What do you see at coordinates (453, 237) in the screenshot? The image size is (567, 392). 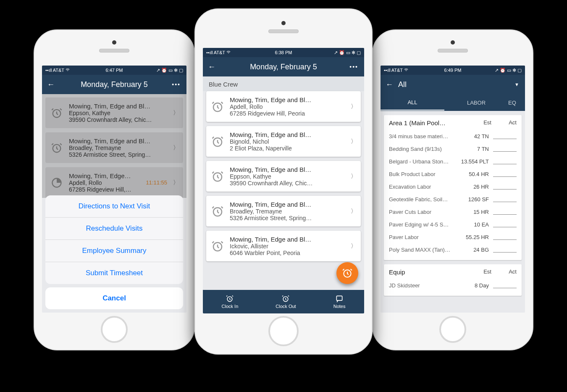 I see `estimate-row: Paver Labor55.25 HR` at bounding box center [453, 237].